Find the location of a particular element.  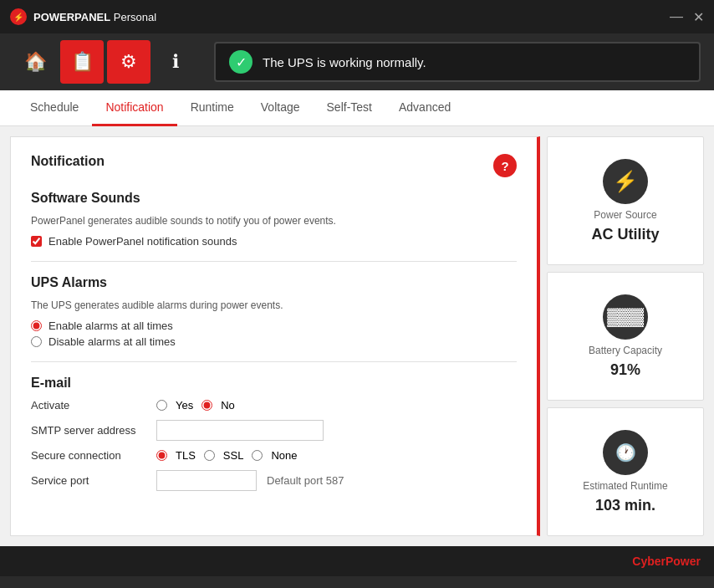

tab-schedule: Schedule is located at coordinates (54, 109).